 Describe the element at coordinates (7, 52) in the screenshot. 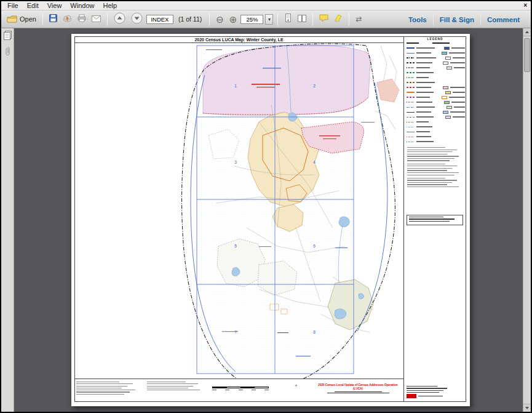

I see `paperclip-icon` at that location.